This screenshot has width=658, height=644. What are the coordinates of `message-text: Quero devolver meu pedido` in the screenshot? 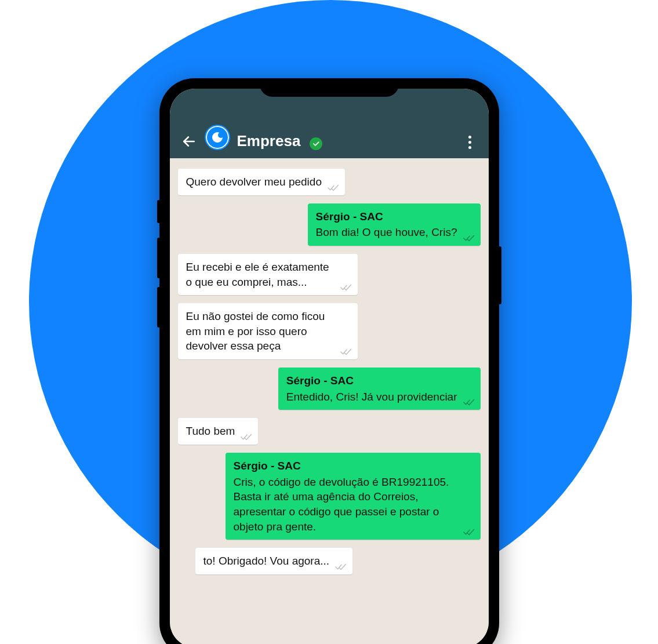 It's located at (254, 182).